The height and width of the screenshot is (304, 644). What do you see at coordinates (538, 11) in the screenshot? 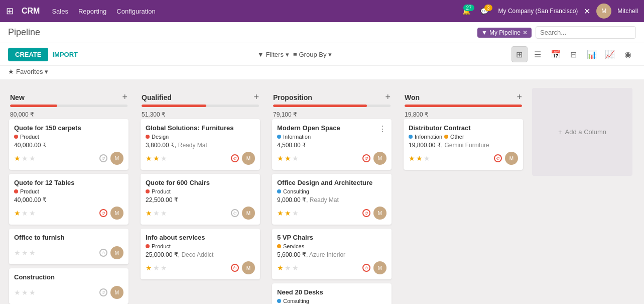
I see `company-selector: My Company (San Francisco)` at bounding box center [538, 11].